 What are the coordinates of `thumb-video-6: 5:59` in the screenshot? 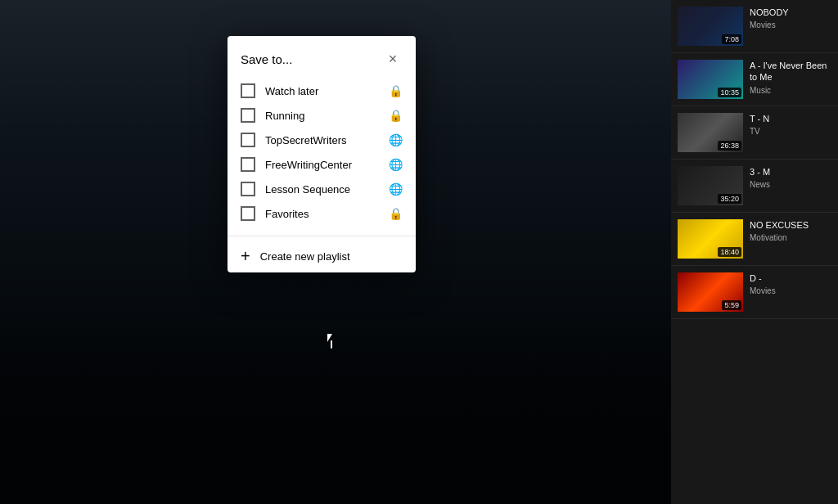 It's located at (710, 292).